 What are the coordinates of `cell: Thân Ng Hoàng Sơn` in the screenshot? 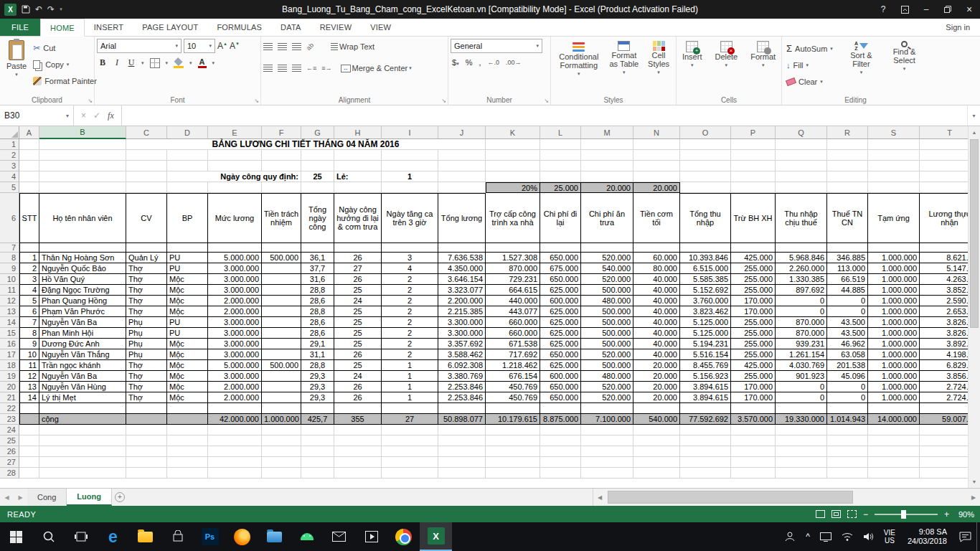 It's located at (83, 258).